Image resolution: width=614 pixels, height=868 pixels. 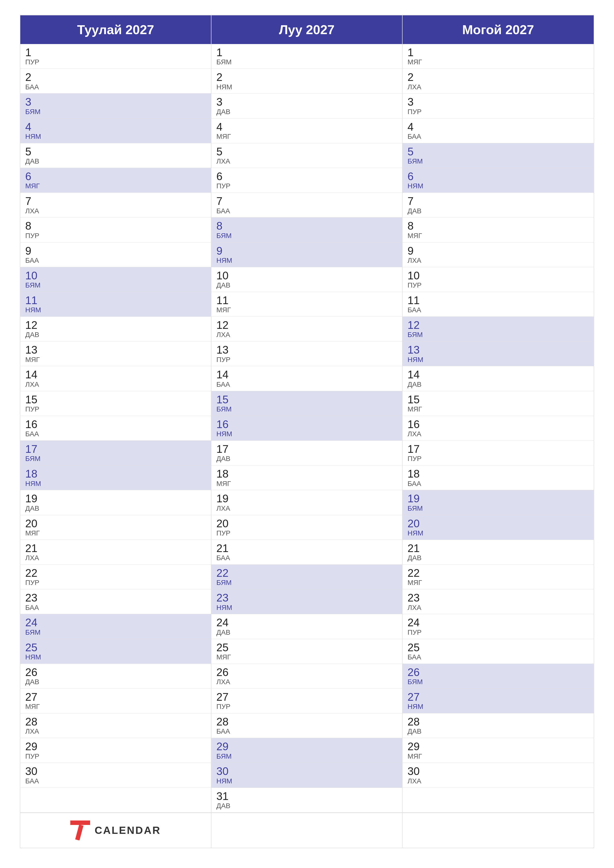 I want to click on day-cell-tuulay-17: 17БЯМ, so click(x=116, y=453).